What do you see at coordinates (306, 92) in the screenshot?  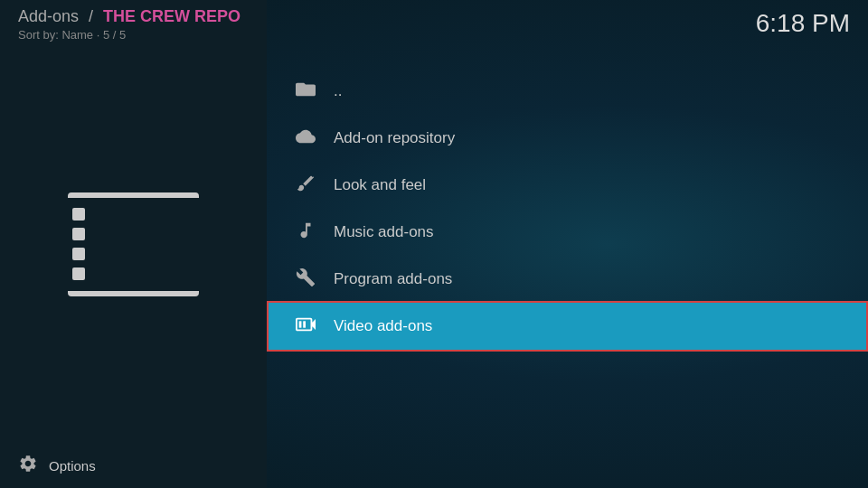 I see `folder-icon` at bounding box center [306, 92].